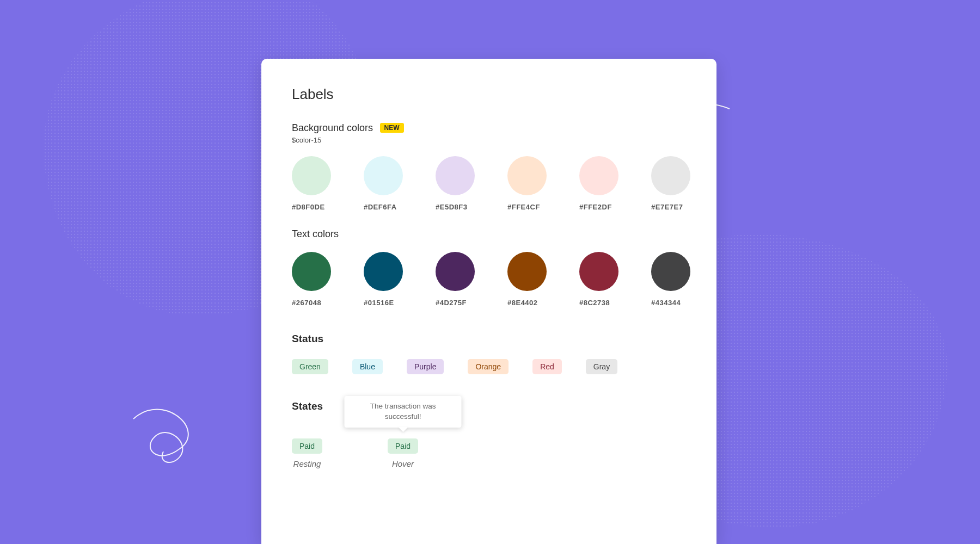 The image size is (980, 544). I want to click on swatch-hex: #01516E, so click(379, 302).